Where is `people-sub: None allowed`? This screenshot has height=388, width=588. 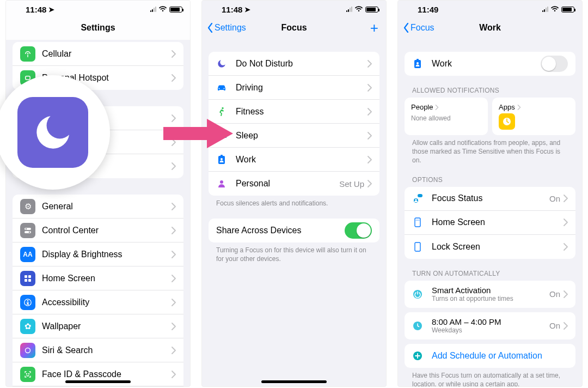
people-sub: None allowed is located at coordinates (446, 118).